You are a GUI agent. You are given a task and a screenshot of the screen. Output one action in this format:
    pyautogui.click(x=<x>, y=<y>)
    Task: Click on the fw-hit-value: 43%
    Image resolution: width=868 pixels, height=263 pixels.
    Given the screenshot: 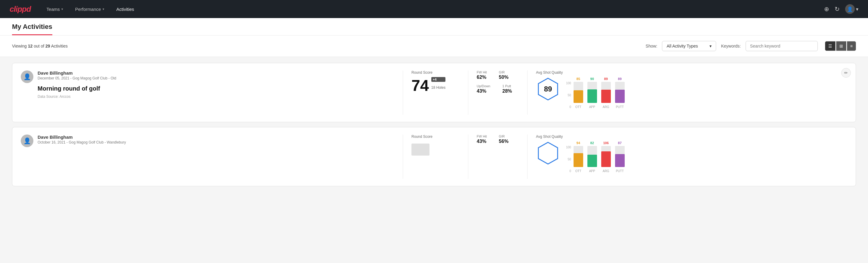 What is the action you would take?
    pyautogui.click(x=482, y=141)
    